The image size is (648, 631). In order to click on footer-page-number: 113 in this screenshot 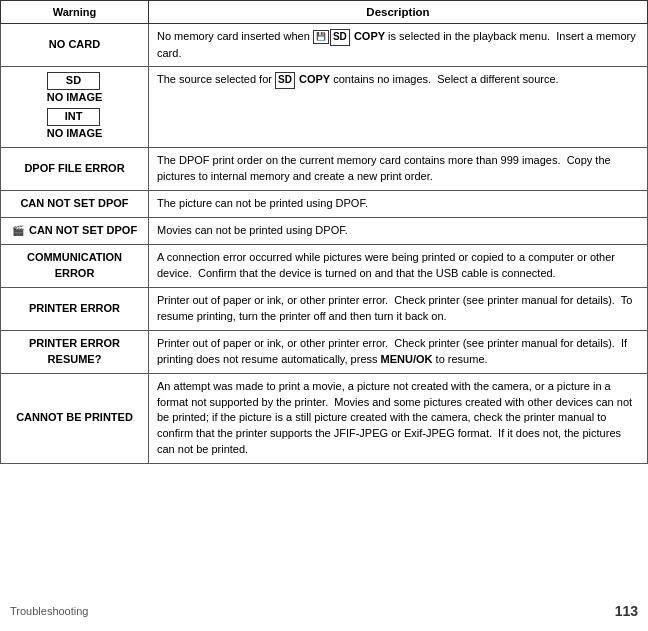, I will do `click(626, 611)`.